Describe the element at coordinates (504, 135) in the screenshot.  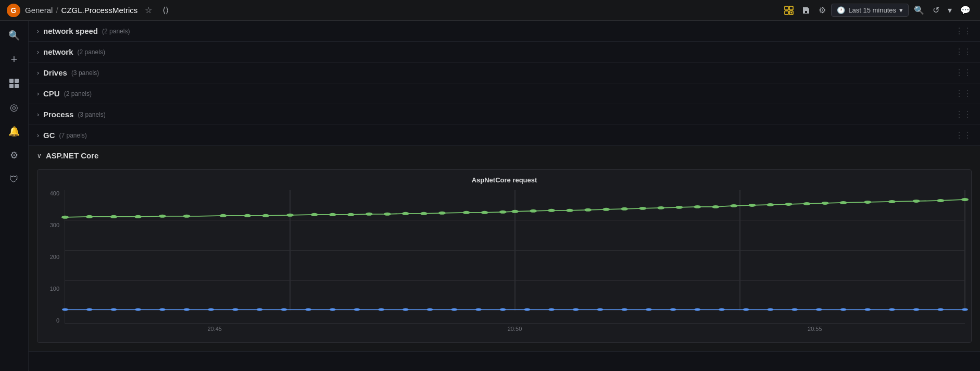
I see `section-gc: › GC (7 panels) ⋮⋮` at that location.